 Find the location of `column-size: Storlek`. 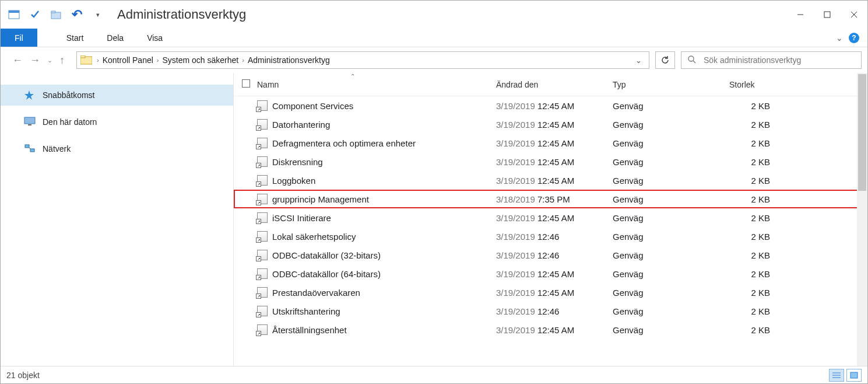

column-size: Storlek is located at coordinates (799, 85).